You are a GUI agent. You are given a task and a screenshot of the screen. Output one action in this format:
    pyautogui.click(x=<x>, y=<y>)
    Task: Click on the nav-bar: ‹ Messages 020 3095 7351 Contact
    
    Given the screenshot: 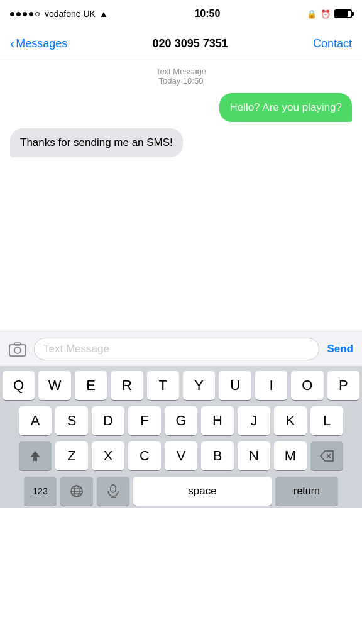 What is the action you would take?
    pyautogui.click(x=181, y=44)
    